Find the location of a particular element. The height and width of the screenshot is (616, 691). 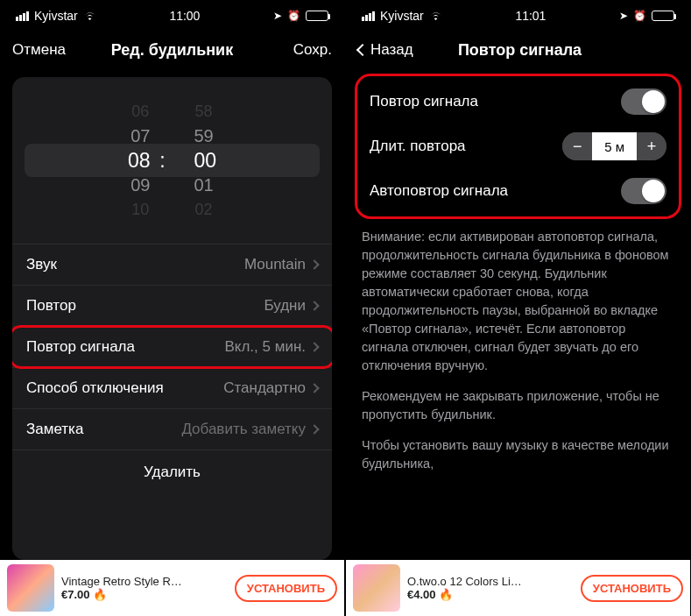

auto-label: Автоповтор сигнала is located at coordinates (439, 191).